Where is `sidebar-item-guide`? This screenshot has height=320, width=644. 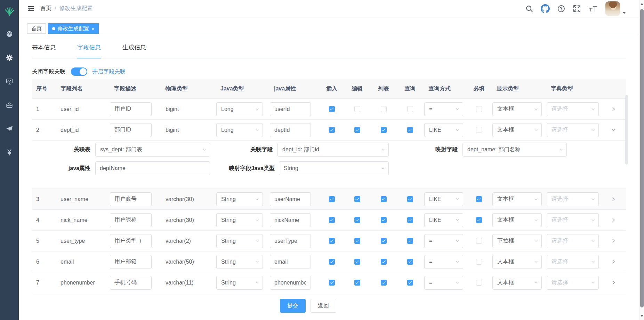
sidebar-item-guide is located at coordinates (9, 129).